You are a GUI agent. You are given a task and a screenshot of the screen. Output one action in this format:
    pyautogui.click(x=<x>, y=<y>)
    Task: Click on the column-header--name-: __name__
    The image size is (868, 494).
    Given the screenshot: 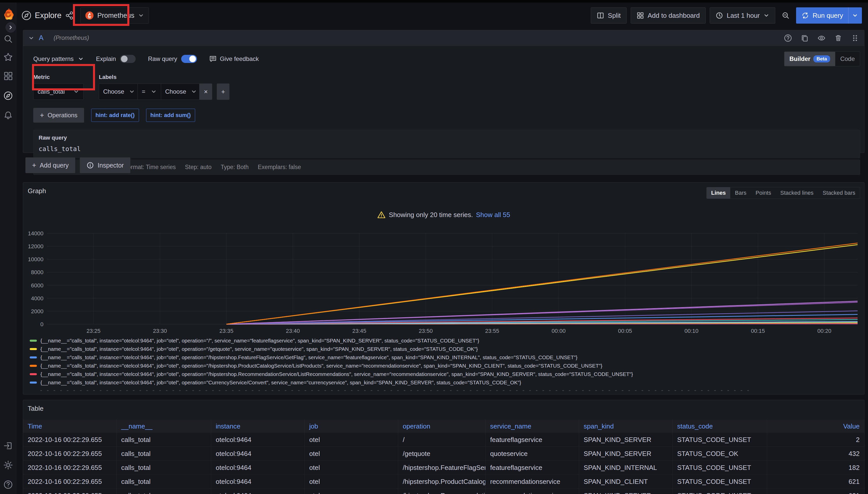 What is the action you would take?
    pyautogui.click(x=164, y=426)
    